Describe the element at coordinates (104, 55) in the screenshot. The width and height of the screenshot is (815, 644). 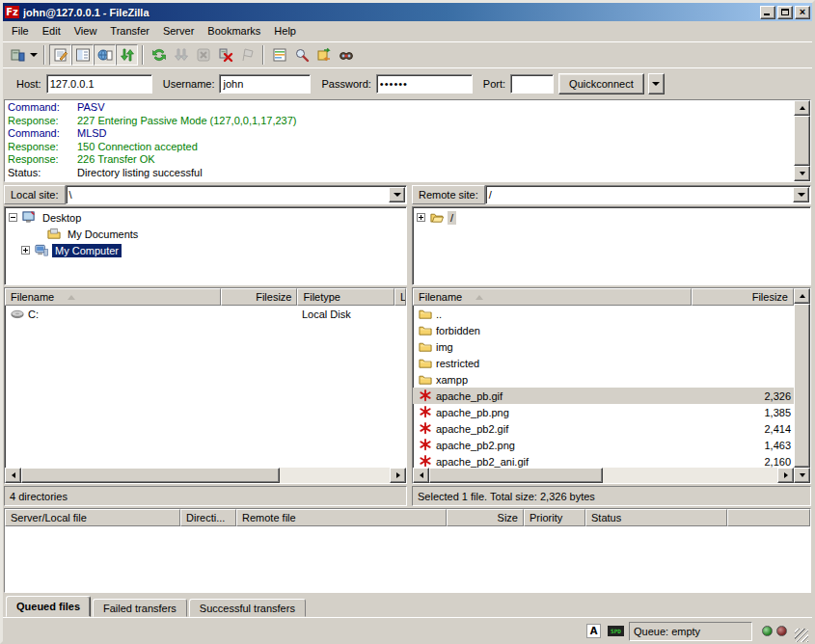
I see `toggle-remote-tree-button` at that location.